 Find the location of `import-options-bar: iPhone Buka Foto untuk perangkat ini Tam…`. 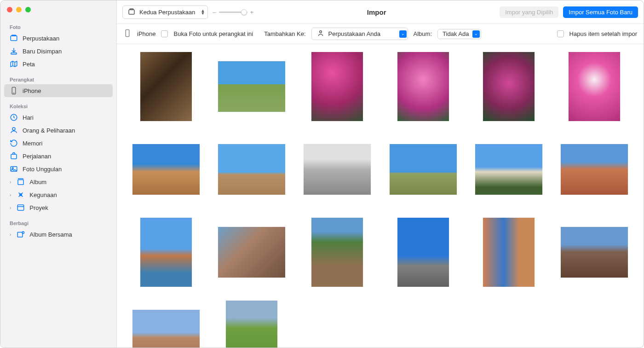

import-options-bar: iPhone Buka Foto untuk perangkat ini Tam… is located at coordinates (380, 34).